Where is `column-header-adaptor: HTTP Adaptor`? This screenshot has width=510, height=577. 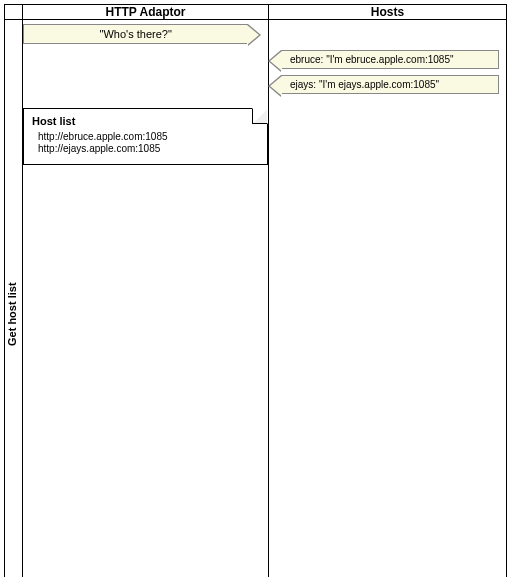 column-header-adaptor: HTTP Adaptor is located at coordinates (146, 12).